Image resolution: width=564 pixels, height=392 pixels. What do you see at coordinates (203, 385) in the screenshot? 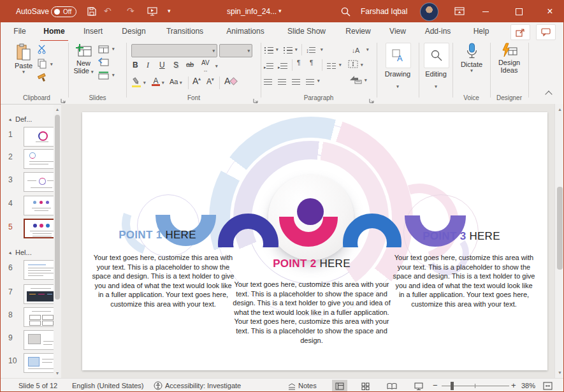
I see `accessibility-status: Accessibility: Investigate` at bounding box center [203, 385].